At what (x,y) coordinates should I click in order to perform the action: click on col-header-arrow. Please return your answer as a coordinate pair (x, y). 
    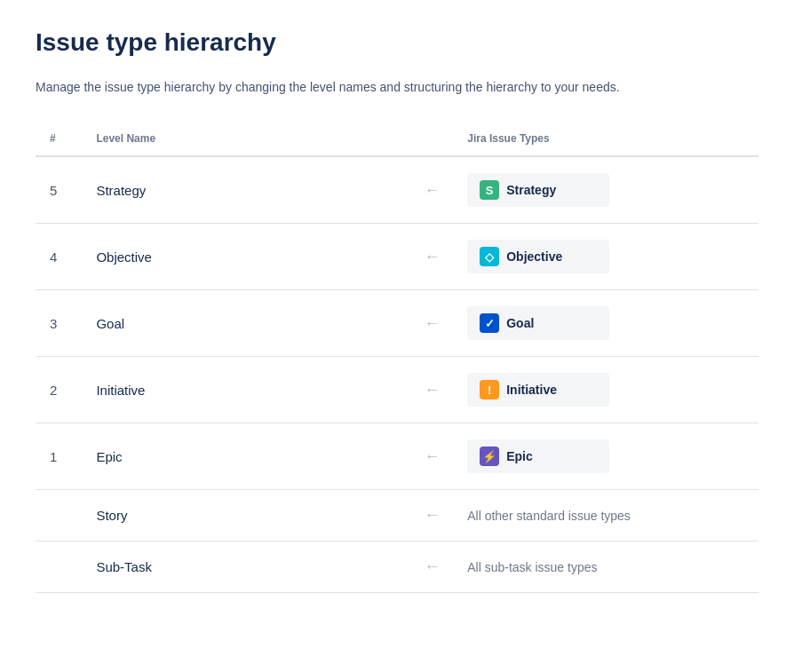
    Looking at the image, I should click on (435, 140).